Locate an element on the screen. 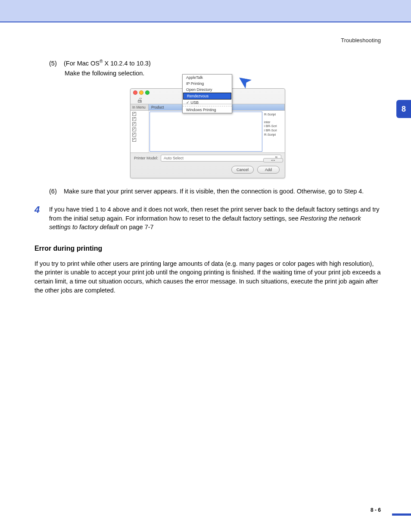 This screenshot has height=532, width=411. add-button: Add is located at coordinates (268, 170).